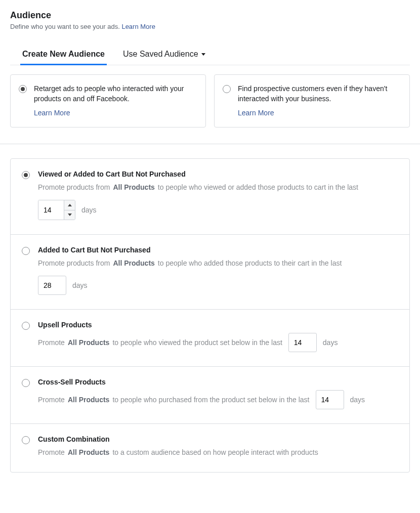 The image size is (420, 513). What do you see at coordinates (210, 15) in the screenshot?
I see `section-title: Audience` at bounding box center [210, 15].